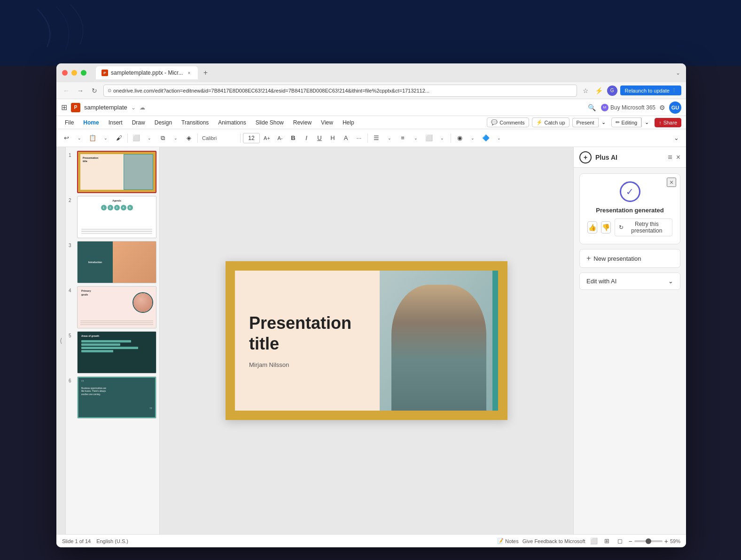 The height and width of the screenshot is (560, 741). Describe the element at coordinates (205, 73) in the screenshot. I see `new-tab-btn: +` at that location.